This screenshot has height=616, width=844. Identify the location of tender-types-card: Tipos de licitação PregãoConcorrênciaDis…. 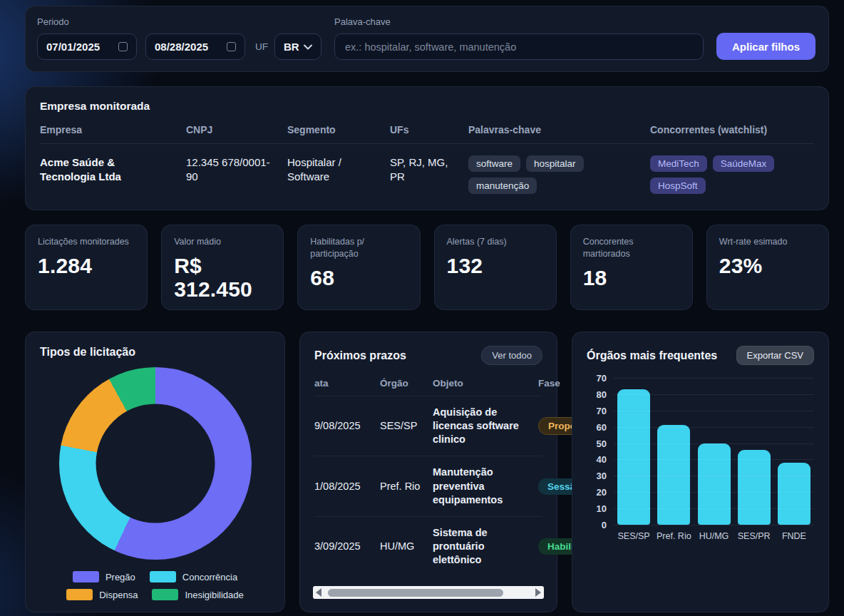
(155, 472).